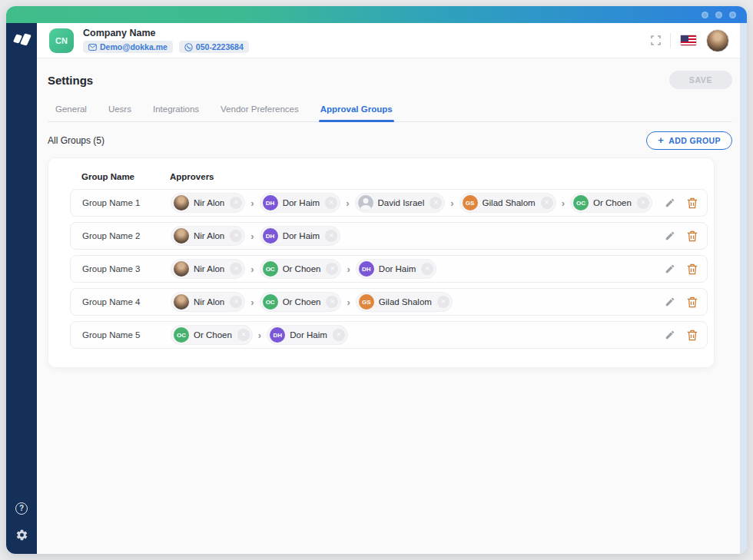 The height and width of the screenshot is (560, 753). Describe the element at coordinates (126, 203) in the screenshot. I see `group-name-cell: Group Name 1` at that location.